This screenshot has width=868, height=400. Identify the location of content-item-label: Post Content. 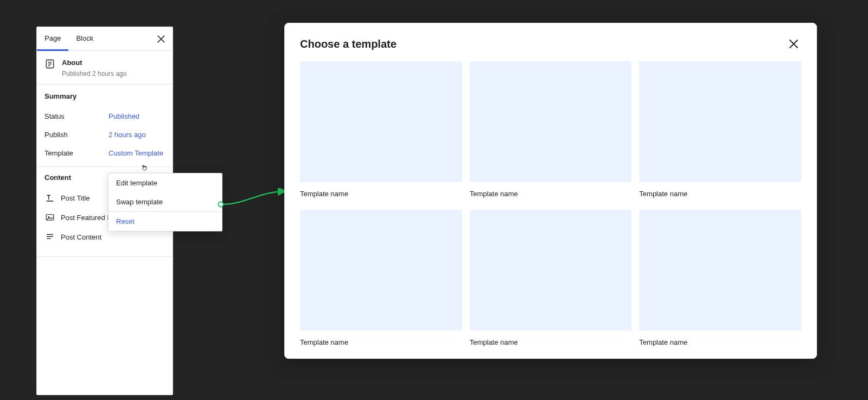
(81, 237).